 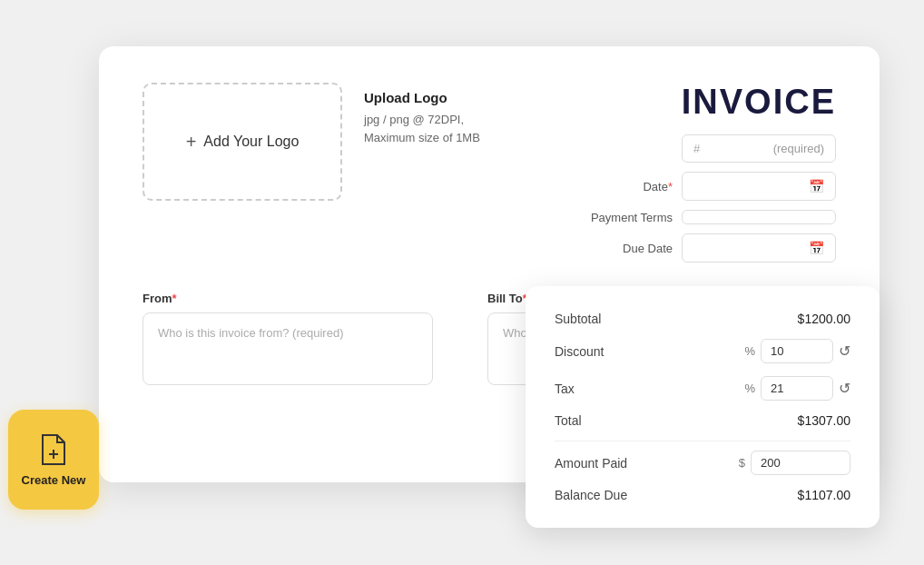 I want to click on create-new-button: Create New, so click(x=54, y=460).